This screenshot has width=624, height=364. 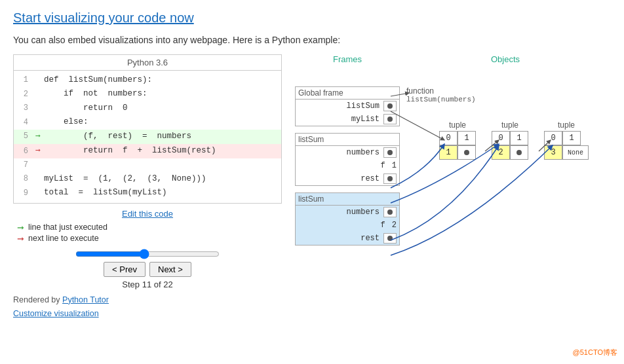 What do you see at coordinates (467, 153) in the screenshot?
I see `tuple1-dot` at bounding box center [467, 153].